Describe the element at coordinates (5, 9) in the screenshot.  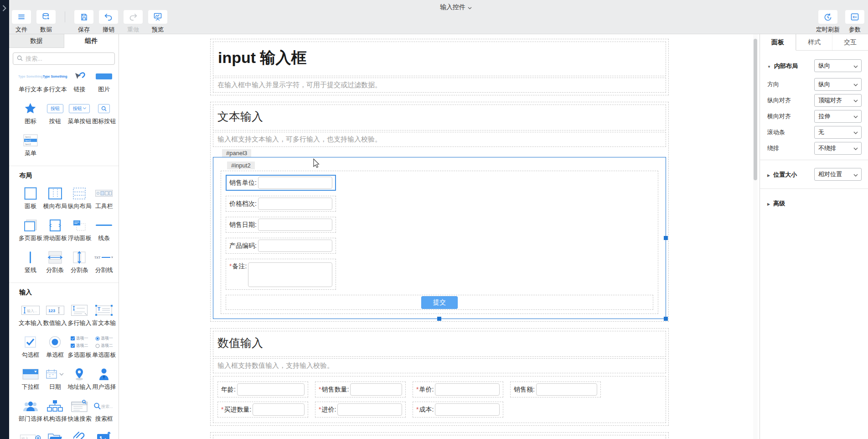
I see `expand-chevron-icon` at that location.